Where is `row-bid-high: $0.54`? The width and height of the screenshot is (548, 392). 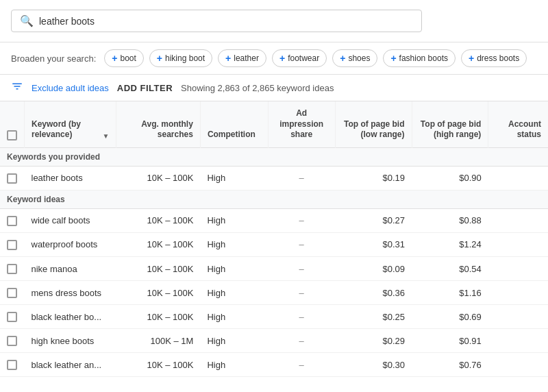
row-bid-high: $0.54 is located at coordinates (450, 269).